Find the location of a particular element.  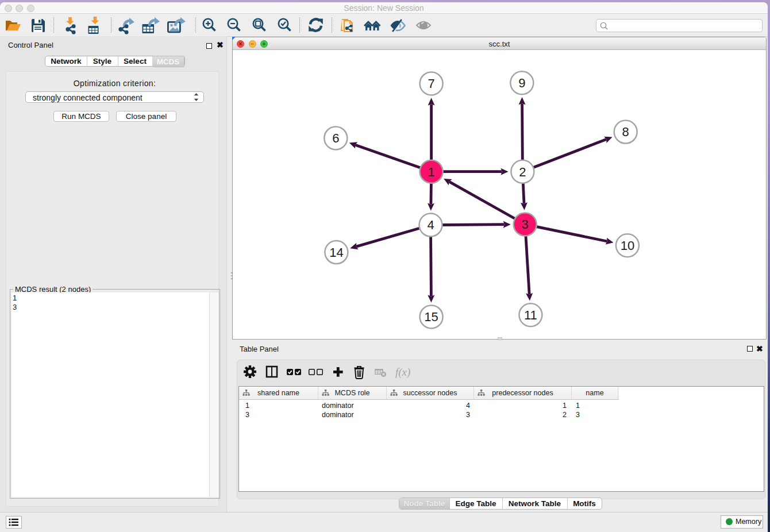

svg-text: f(x) is located at coordinates (403, 372).